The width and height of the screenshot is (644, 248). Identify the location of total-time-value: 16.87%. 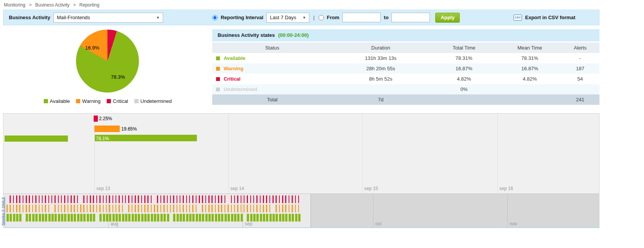
(464, 68).